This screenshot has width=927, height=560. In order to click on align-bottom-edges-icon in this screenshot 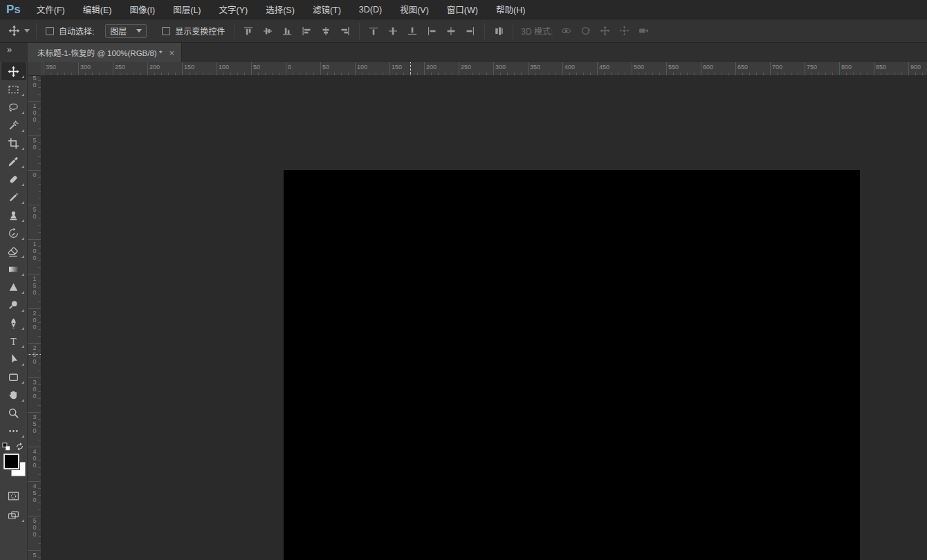, I will do `click(287, 31)`.